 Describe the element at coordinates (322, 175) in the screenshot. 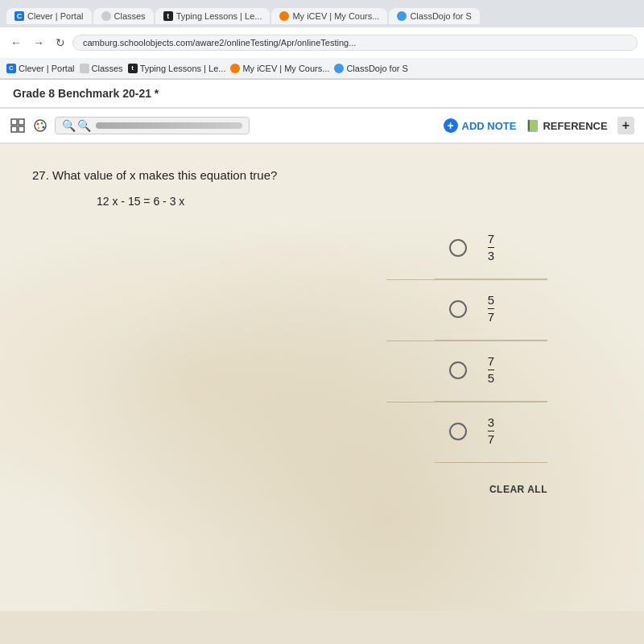

I see `question-text: 27. What value of x makes this equation …` at that location.